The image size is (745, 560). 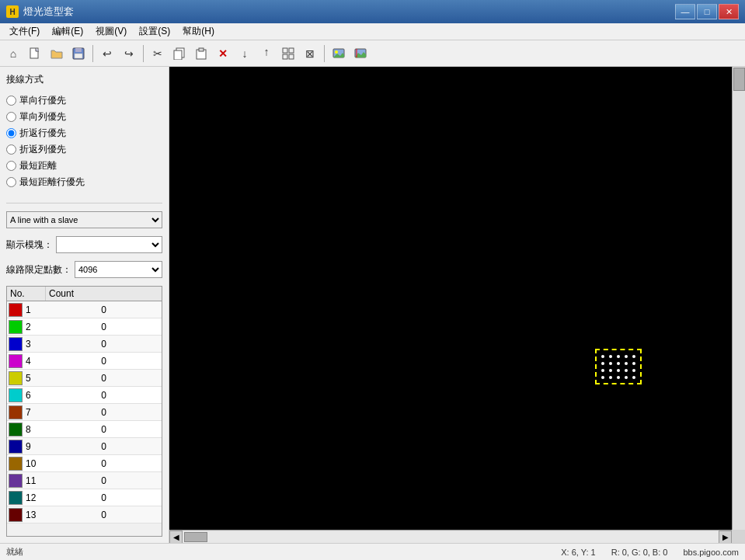 I want to click on title-bar: H 燈光造型套 — □ ✕, so click(x=373, y=12).